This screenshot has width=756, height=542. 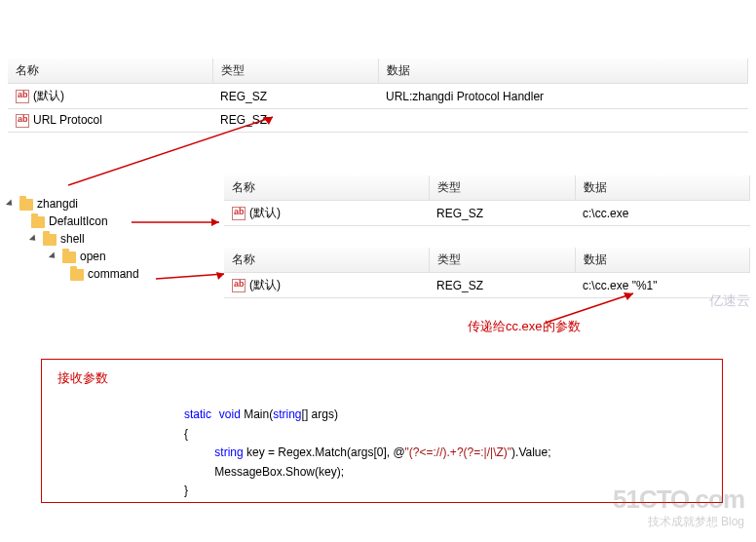 I want to click on tree-node-command: command, so click(x=105, y=274).